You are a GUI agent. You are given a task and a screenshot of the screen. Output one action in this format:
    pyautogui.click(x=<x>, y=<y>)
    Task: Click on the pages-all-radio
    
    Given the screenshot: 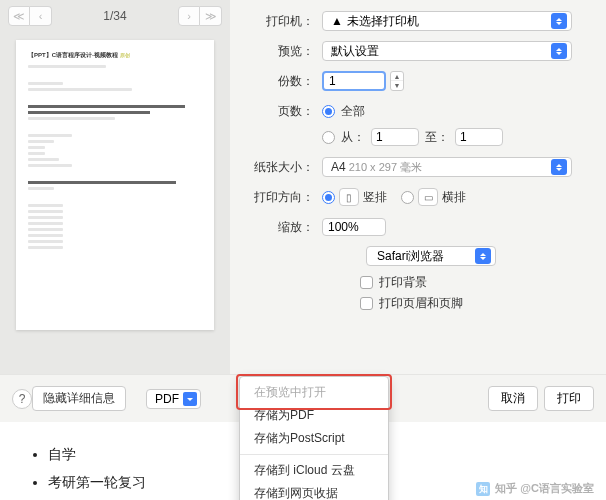 What is the action you would take?
    pyautogui.click(x=328, y=112)
    